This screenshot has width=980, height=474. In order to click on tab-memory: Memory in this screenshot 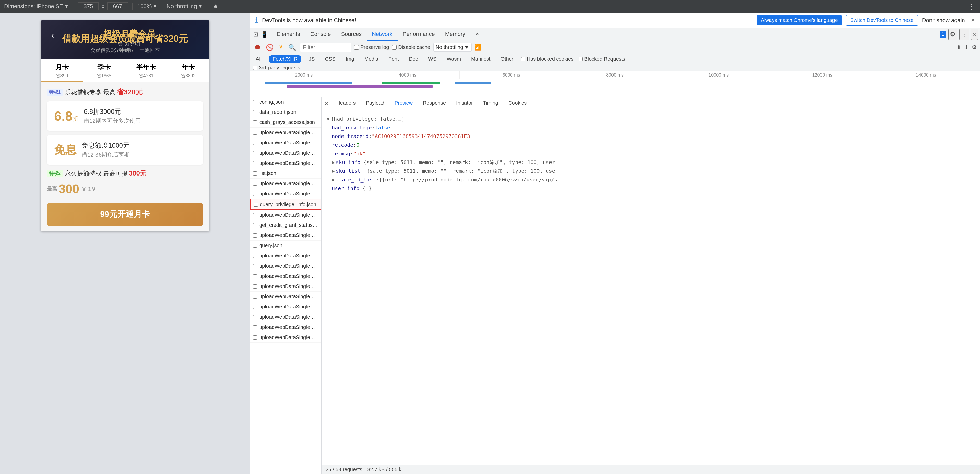, I will do `click(455, 34)`.